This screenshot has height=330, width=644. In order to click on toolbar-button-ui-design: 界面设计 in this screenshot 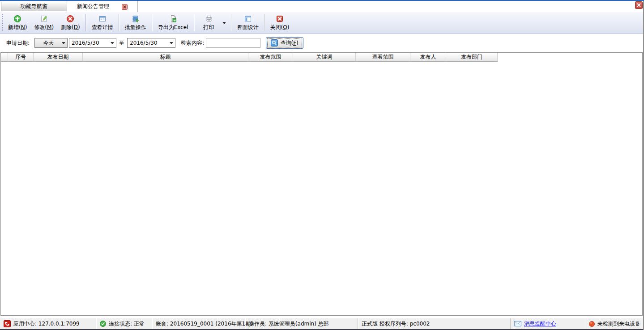, I will do `click(248, 23)`.